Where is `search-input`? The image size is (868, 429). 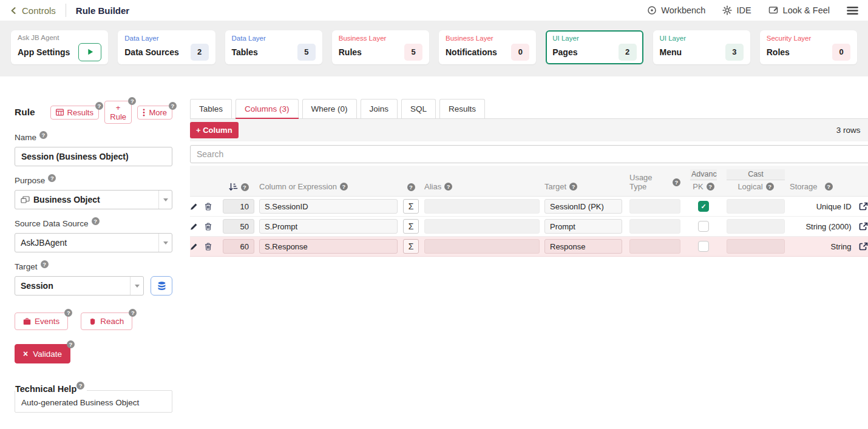 search-input is located at coordinates (529, 154).